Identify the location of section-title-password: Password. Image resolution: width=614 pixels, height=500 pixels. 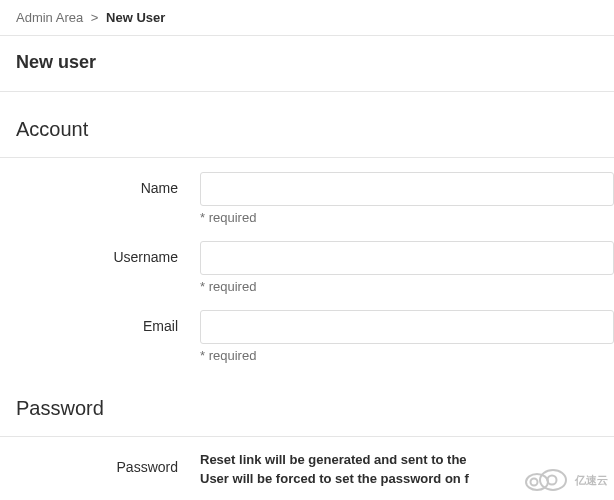
(307, 400).